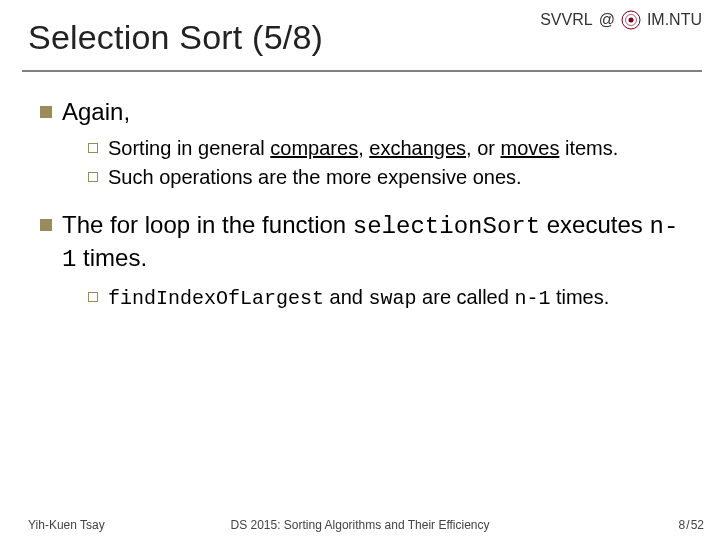  What do you see at coordinates (365, 242) in the screenshot?
I see `bullet-item: The for loop in the function selectionSo…` at bounding box center [365, 242].